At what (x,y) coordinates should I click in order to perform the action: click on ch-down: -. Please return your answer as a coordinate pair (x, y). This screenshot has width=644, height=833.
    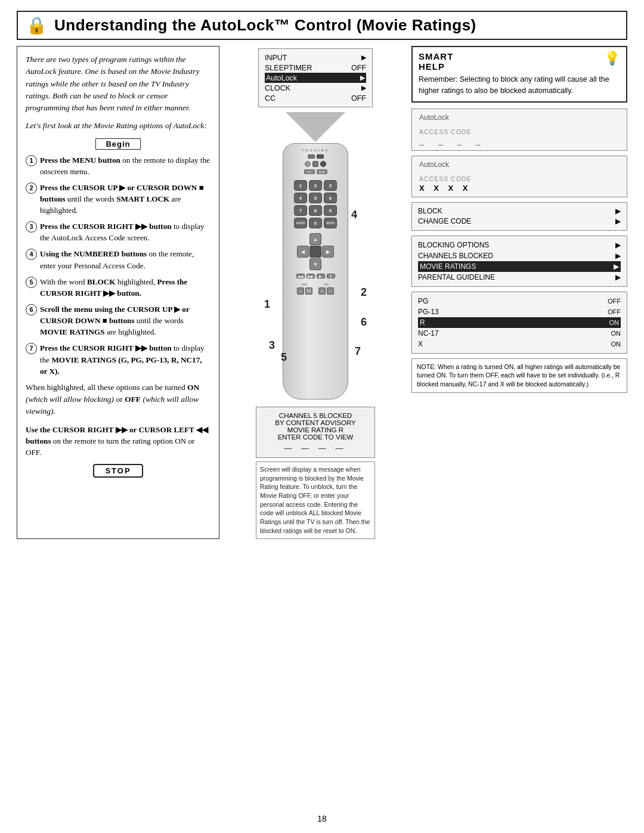
    Looking at the image, I should click on (330, 291).